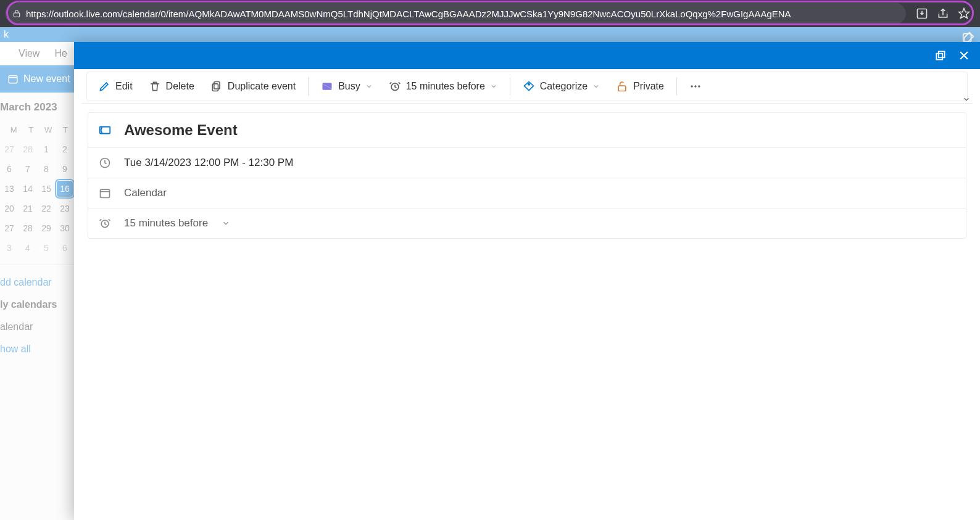 The width and height of the screenshot is (980, 520). What do you see at coordinates (17, 14) in the screenshot?
I see `lock-icon` at bounding box center [17, 14].